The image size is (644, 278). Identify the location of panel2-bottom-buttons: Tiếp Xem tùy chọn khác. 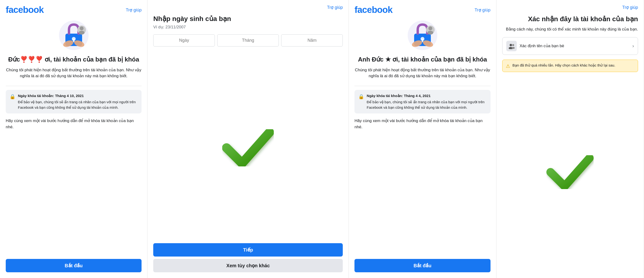
(248, 258).